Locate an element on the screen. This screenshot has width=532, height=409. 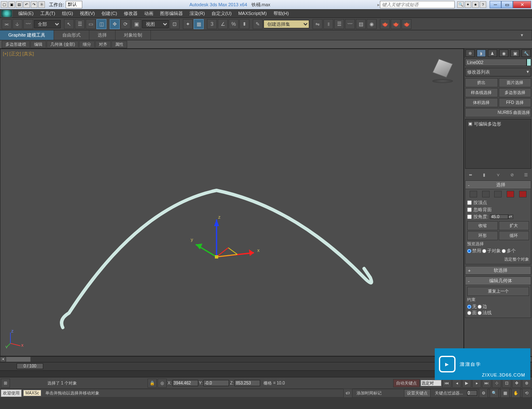
star-icon: ★ is located at coordinates (475, 5).